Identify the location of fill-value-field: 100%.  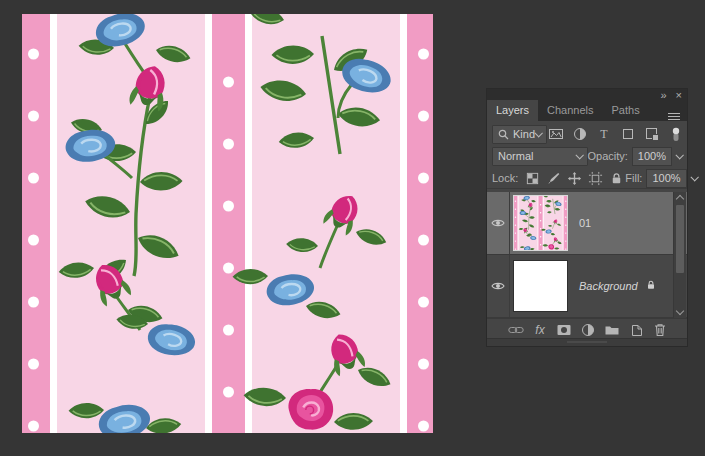
(666, 178).